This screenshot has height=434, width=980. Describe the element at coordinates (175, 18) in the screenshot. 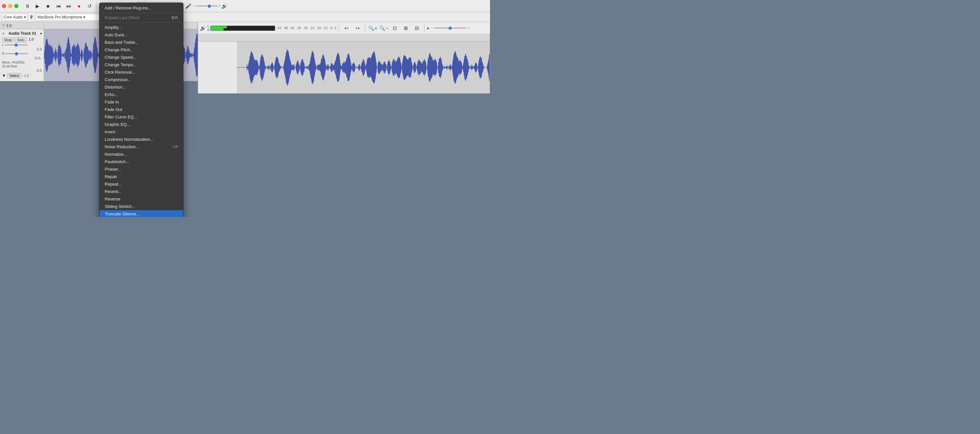

I see `repeat-last-shortcut: ⌘R` at that location.